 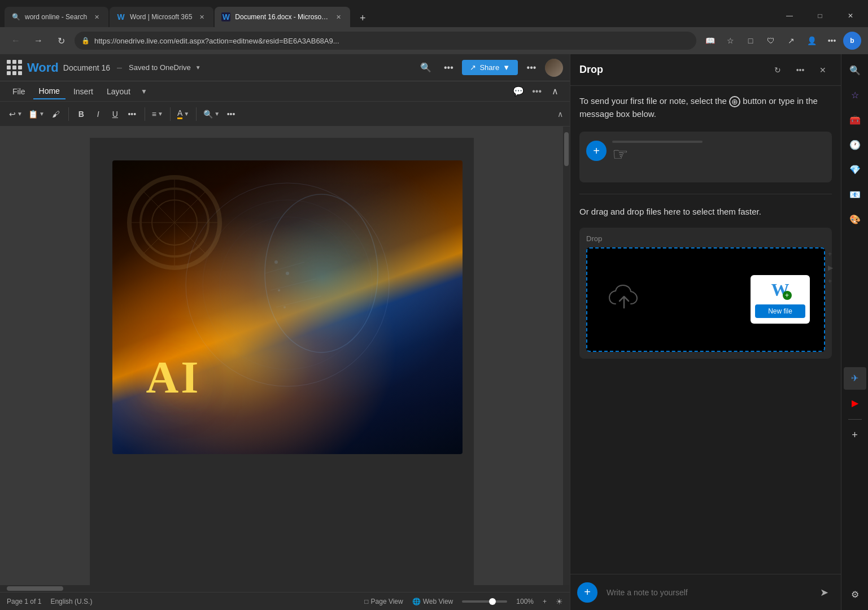 I want to click on bing-button: b, so click(x=852, y=41).